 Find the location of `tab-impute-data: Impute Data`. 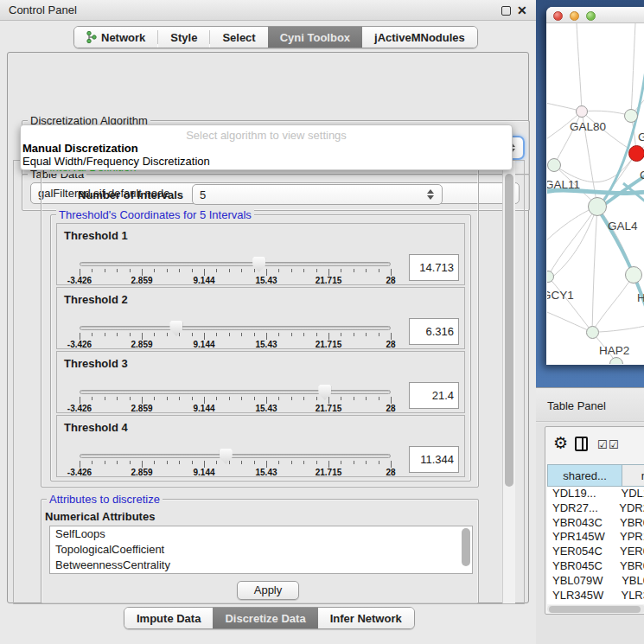

tab-impute-data: Impute Data is located at coordinates (169, 618).